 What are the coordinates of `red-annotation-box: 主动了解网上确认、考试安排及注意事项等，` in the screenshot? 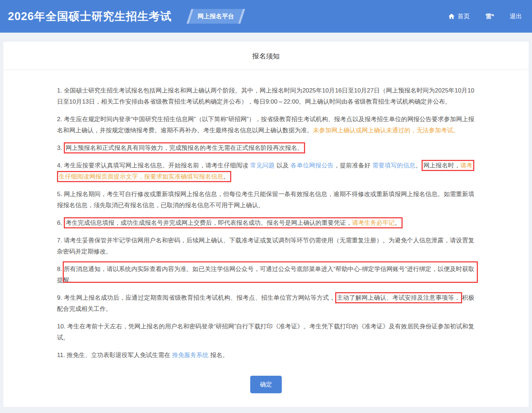 It's located at (399, 298).